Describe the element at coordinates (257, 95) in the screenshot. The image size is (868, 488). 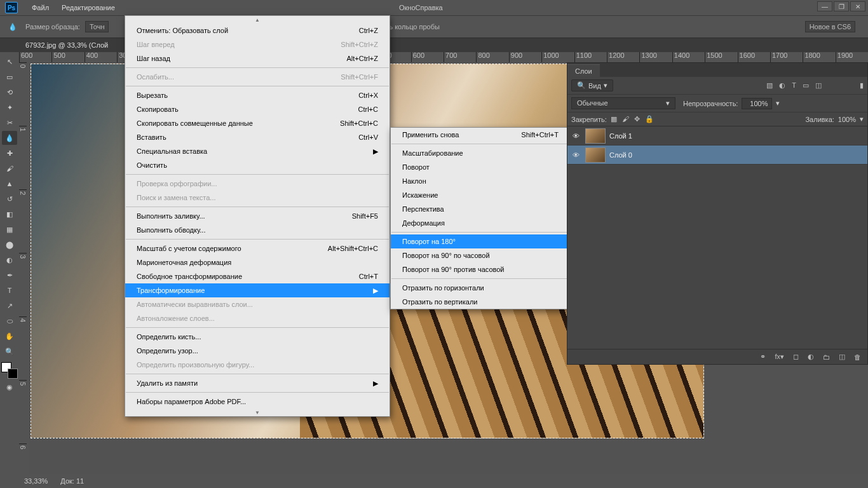
I see `menu-item: ВырезатьCtrl+X` at that location.